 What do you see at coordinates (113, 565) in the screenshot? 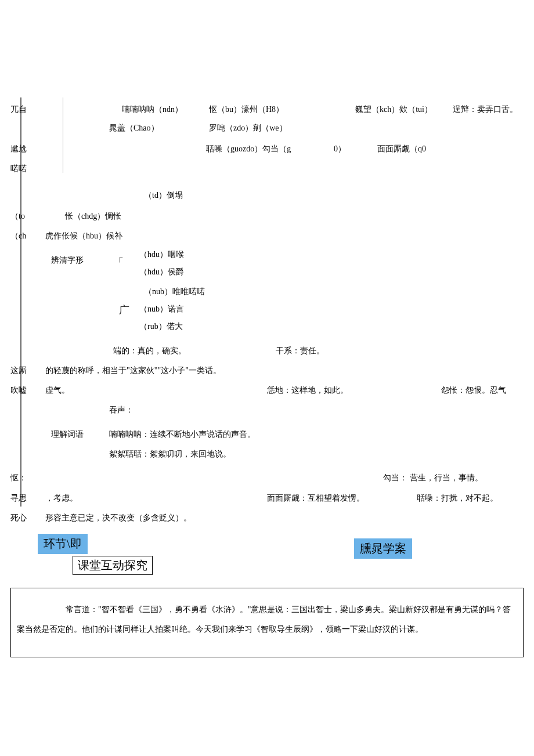
I see `section-title-box: 课堂互动探究` at bounding box center [113, 565].